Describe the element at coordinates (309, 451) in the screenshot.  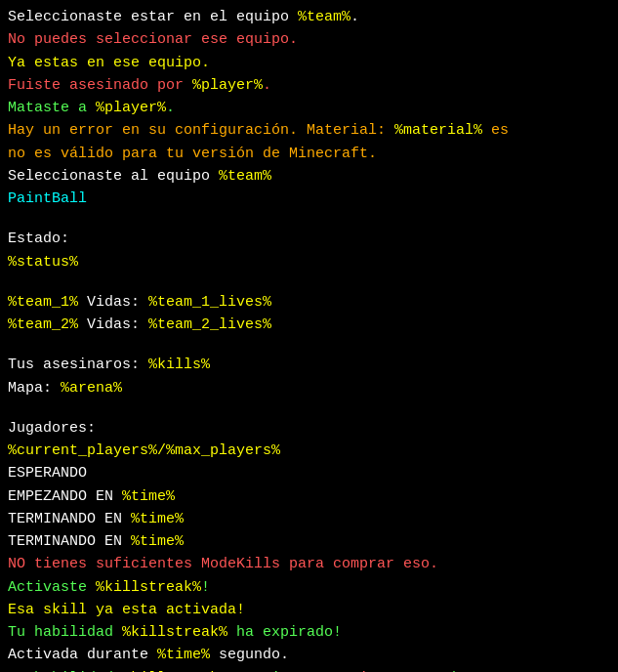
I see `terminal-line: %current_players%/%max_players%` at that location.